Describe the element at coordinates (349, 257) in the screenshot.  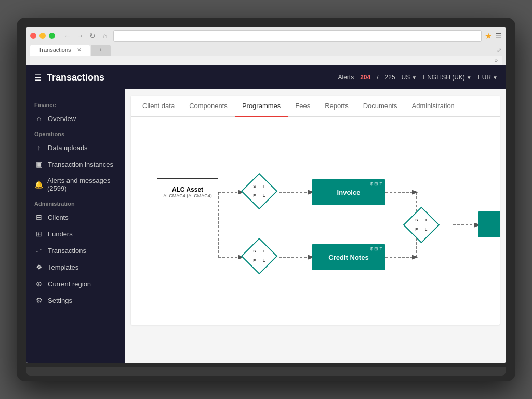
I see `credit-notes-box: $ ⊞ T Credit Notes` at that location.